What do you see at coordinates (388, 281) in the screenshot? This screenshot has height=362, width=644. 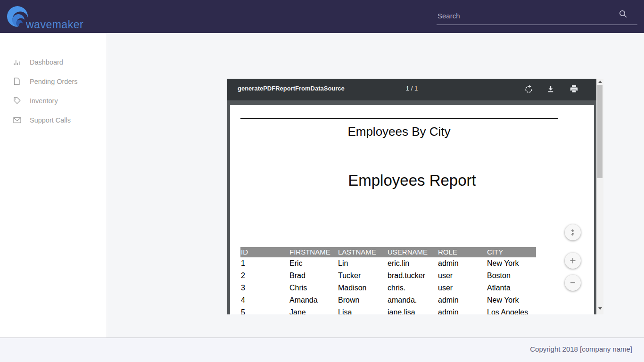 I see `employees-table: ID FIRSTNAME LASTNAME USERNAME ROLE CITY…` at bounding box center [388, 281].